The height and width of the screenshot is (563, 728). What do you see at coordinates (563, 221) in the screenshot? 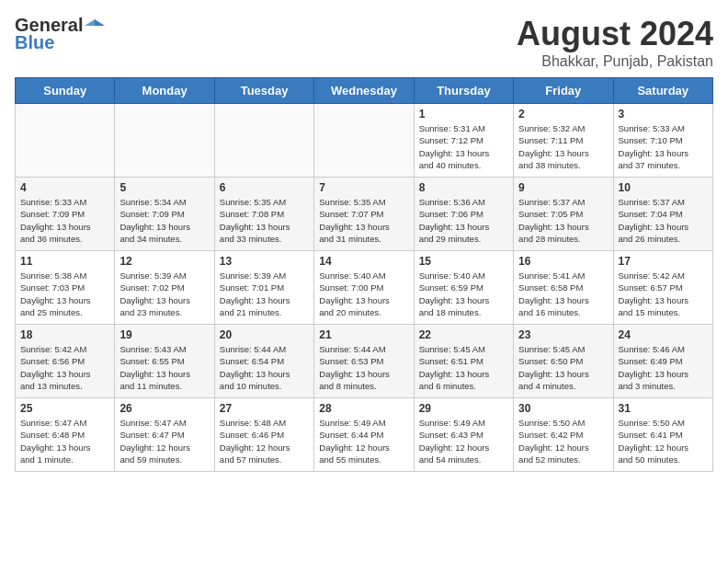
I see `day-info: Sunrise: 5:37 AM Sunset: 7:05 PM Dayligh…` at bounding box center [563, 221].